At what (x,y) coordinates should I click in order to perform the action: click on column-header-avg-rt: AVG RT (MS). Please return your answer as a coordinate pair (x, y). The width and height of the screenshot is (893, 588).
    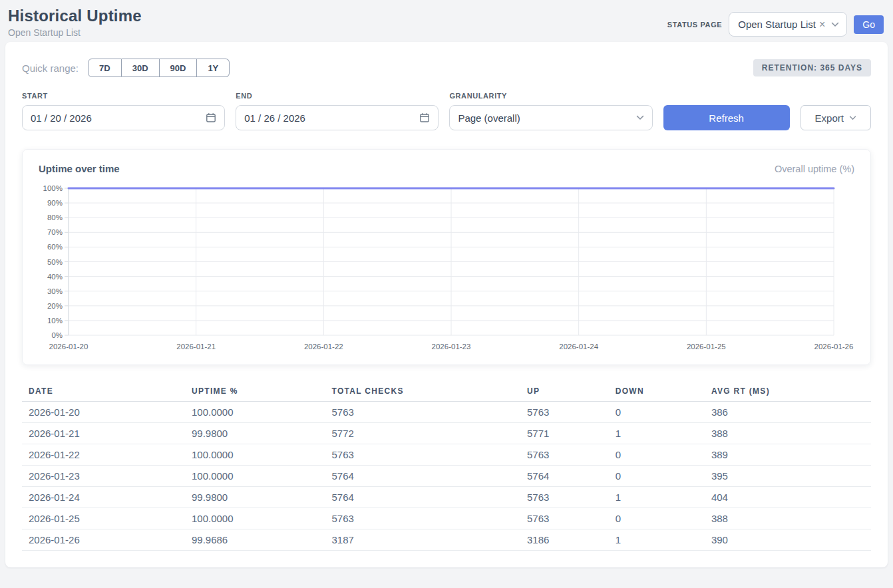
    Looking at the image, I should click on (788, 391).